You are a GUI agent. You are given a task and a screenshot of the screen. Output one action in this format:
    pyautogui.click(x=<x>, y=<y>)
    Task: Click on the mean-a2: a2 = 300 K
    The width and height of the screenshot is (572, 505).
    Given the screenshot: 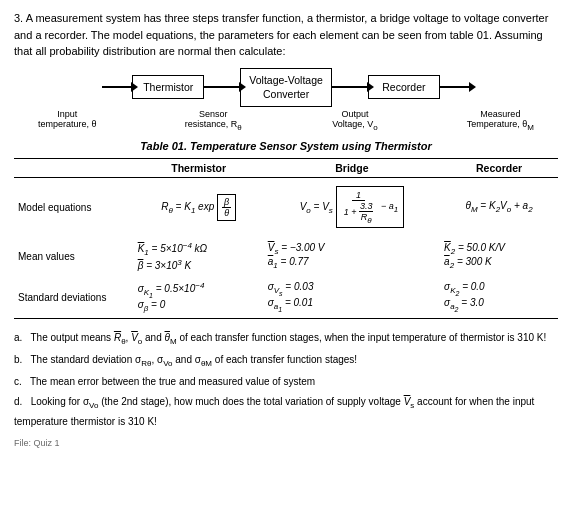 What is the action you would take?
    pyautogui.click(x=499, y=263)
    